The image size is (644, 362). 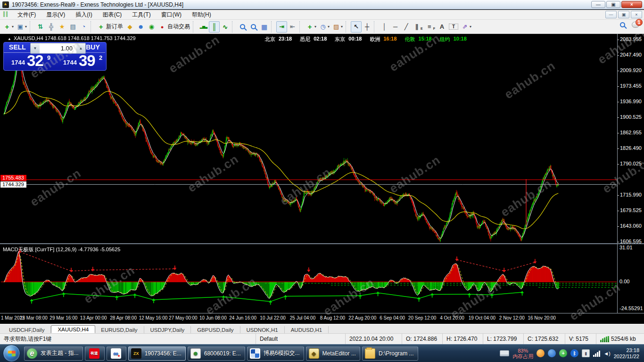 I want to click on tile-windows-button, so click(x=264, y=27).